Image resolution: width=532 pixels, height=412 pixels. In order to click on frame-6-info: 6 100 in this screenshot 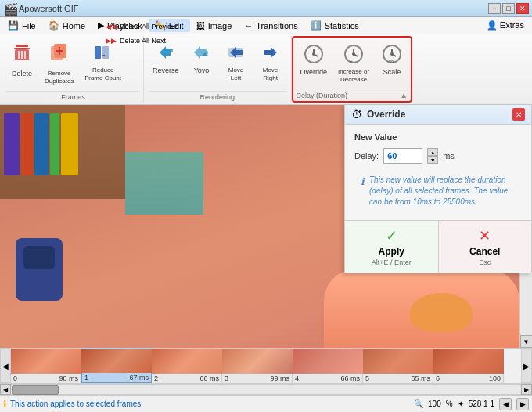, I will do `click(468, 378)`.